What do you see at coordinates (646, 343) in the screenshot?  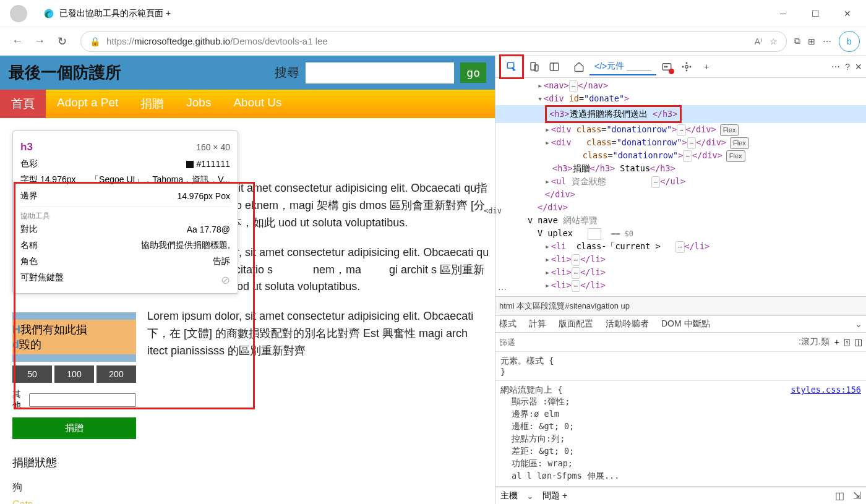 I see `styles-filter-input` at bounding box center [646, 343].